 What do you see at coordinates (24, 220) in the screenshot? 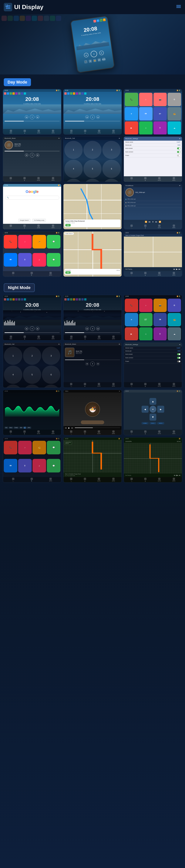
I see `google-search-btn: Google Search` at bounding box center [24, 220].